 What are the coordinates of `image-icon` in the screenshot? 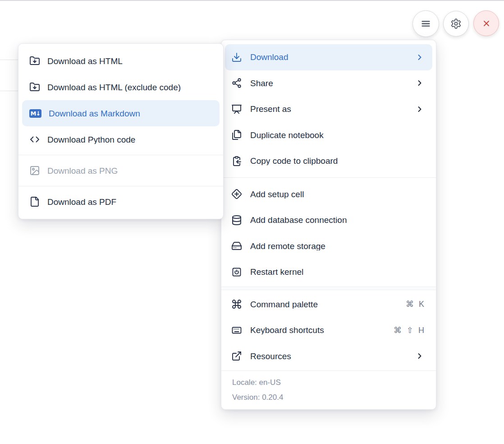 It's located at (35, 171).